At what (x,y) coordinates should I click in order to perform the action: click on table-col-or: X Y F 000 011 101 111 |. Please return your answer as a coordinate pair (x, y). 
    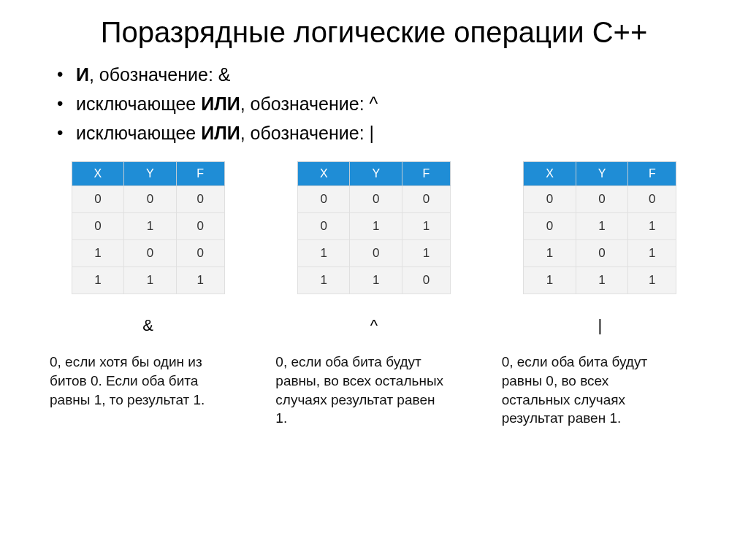
    Looking at the image, I should click on (600, 248).